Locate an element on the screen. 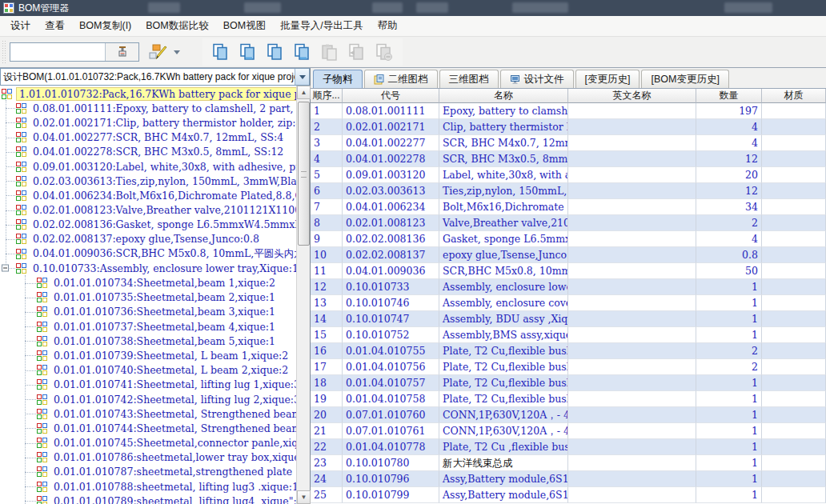 This screenshot has height=504, width=826. cell-qty: 50 is located at coordinates (729, 271).